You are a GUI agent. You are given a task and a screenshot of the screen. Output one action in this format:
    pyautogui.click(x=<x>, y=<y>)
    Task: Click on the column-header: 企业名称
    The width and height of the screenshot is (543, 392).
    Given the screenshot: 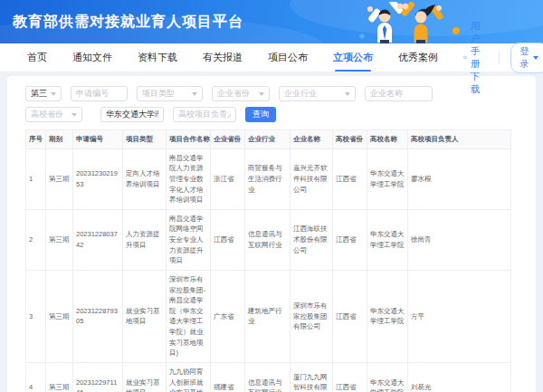 What is the action you would take?
    pyautogui.click(x=311, y=139)
    